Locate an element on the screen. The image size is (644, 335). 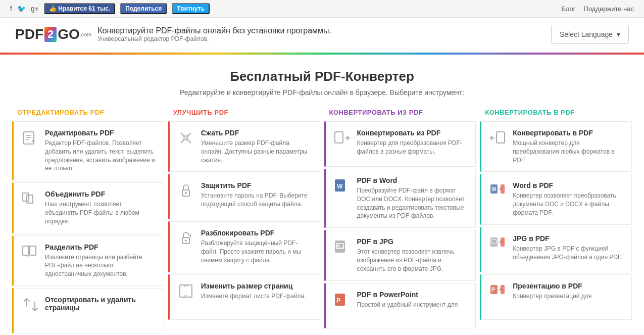
convert-to-icon is located at coordinates (498, 138).